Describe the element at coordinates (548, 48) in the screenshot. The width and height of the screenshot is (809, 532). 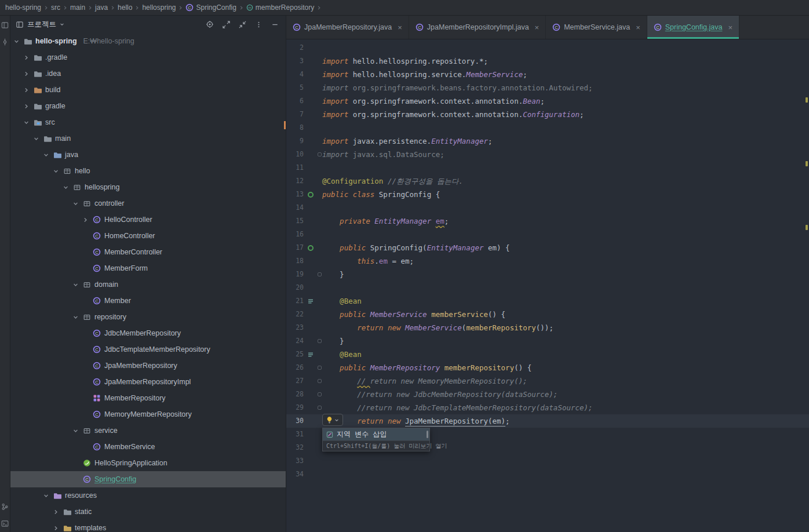
I see `code-line-2: 2` at that location.